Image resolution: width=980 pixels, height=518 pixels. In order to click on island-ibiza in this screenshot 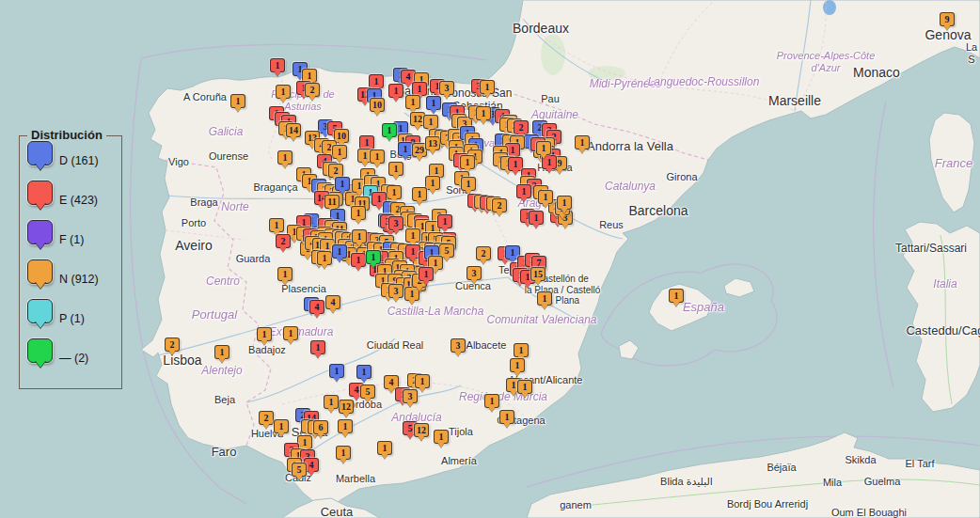, I will do `click(628, 350)`.